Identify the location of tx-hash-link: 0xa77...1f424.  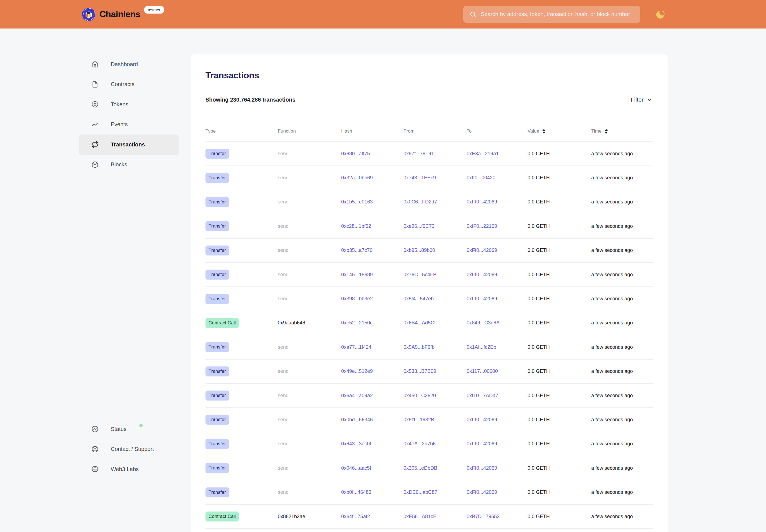
(356, 347).